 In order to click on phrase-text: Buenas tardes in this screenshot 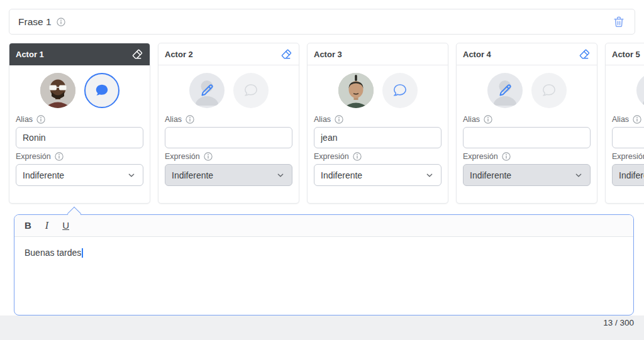, I will do `click(53, 253)`.